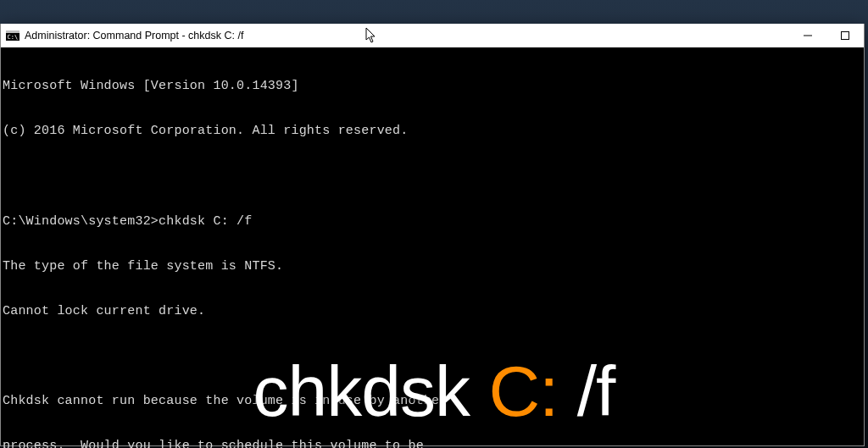 This screenshot has height=448, width=868. Describe the element at coordinates (371, 36) in the screenshot. I see `mouse-cursor-icon` at that location.